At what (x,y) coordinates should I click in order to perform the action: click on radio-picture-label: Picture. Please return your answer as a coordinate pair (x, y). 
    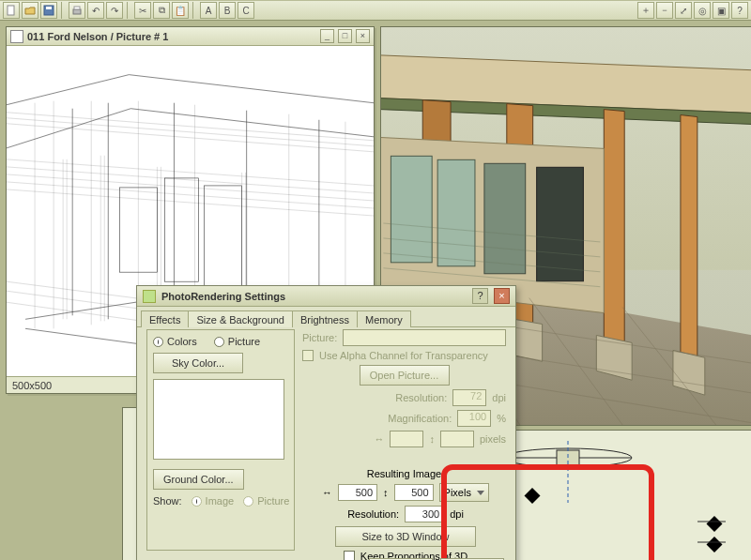
    Looking at the image, I should click on (244, 341).